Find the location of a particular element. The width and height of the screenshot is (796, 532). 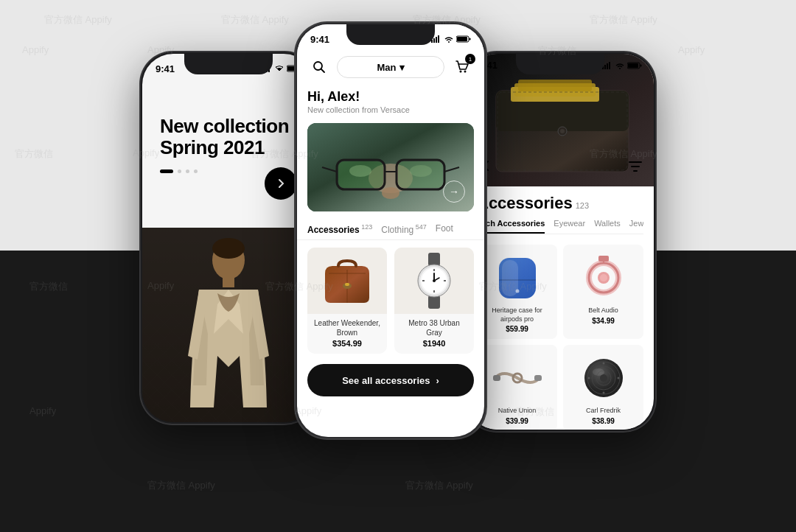

phone-center-time: 9:41 is located at coordinates (320, 40).